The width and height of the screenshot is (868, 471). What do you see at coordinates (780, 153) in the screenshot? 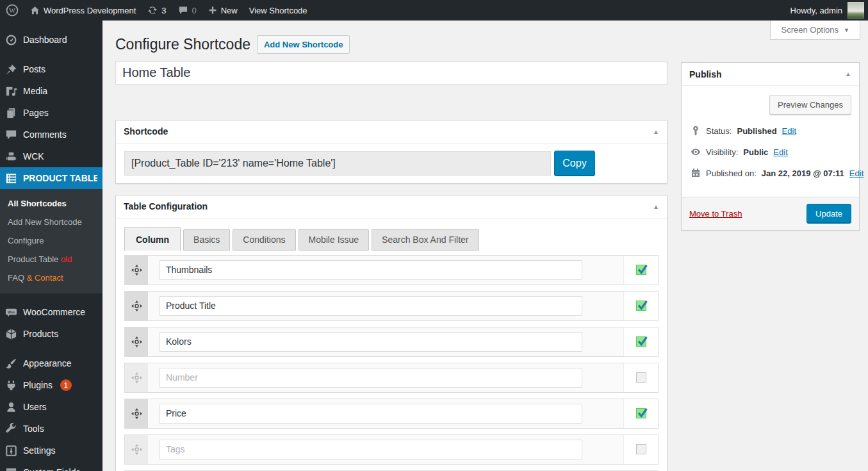
I see `edit-visibility-link: Edit` at bounding box center [780, 153].